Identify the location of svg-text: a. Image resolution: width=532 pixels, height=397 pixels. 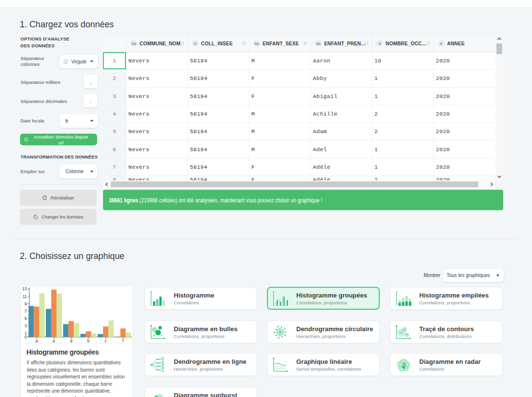
(37, 340).